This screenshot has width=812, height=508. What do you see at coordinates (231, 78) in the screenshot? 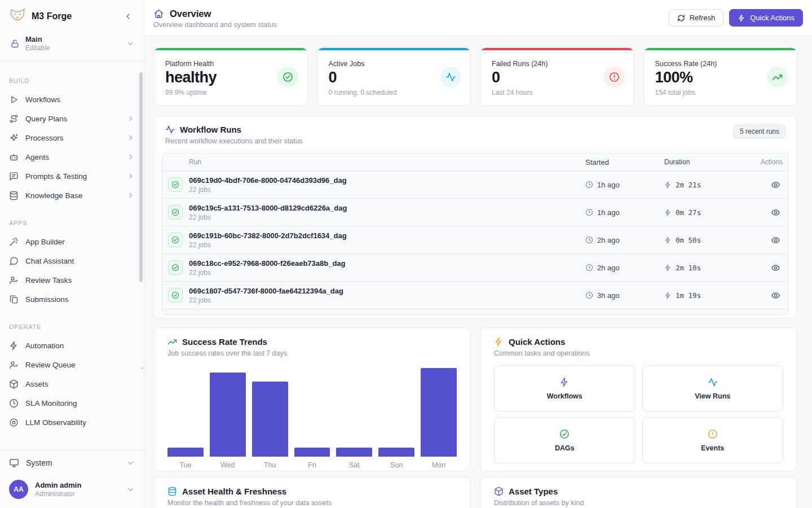
I see `stat-value: healthy` at bounding box center [231, 78].